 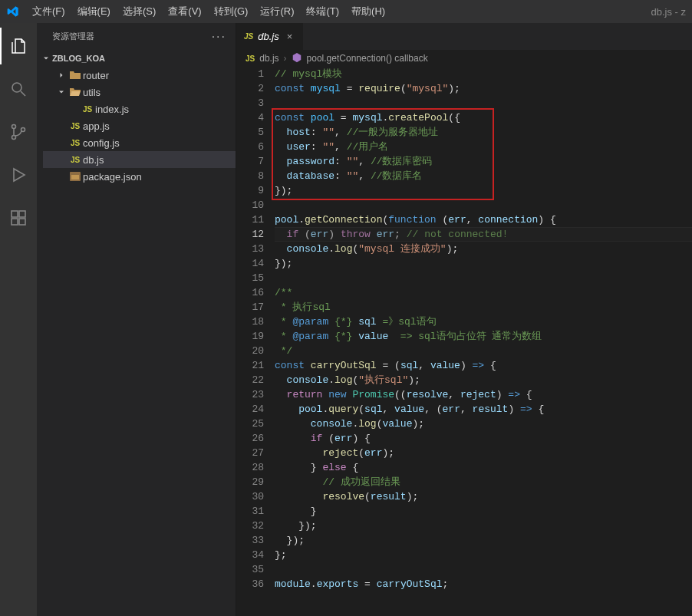 What do you see at coordinates (18, 218) in the screenshot?
I see `activity-extensions` at bounding box center [18, 218].